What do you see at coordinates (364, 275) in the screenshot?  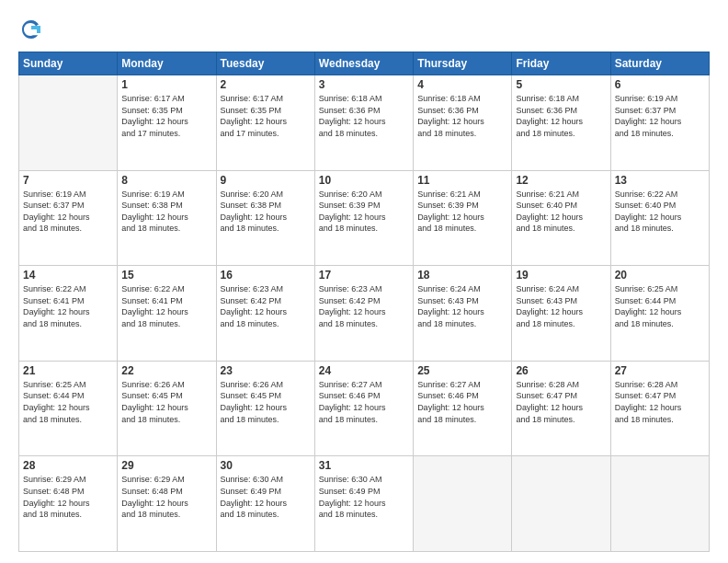 I see `day-number: 17` at bounding box center [364, 275].